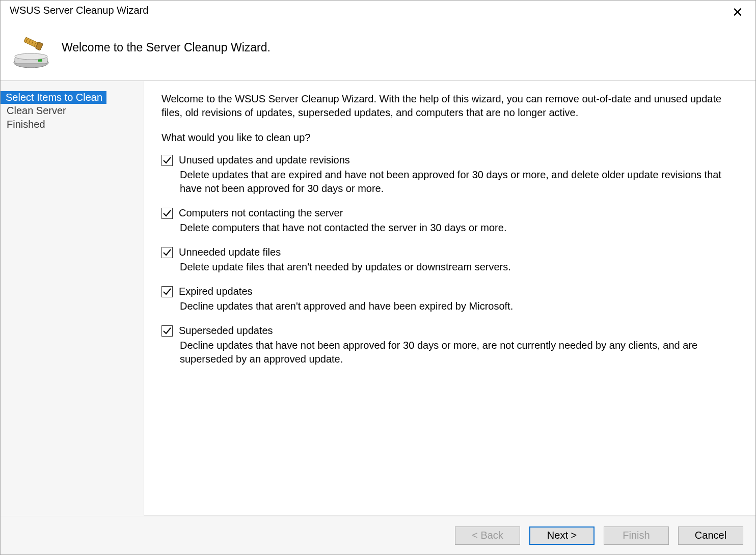  I want to click on titlebar: WSUS Server Cleanup Wizard ✕, so click(378, 11).